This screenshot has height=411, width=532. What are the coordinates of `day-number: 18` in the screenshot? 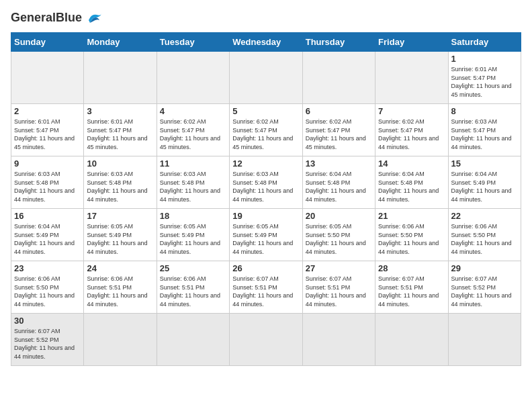 It's located at (193, 216).